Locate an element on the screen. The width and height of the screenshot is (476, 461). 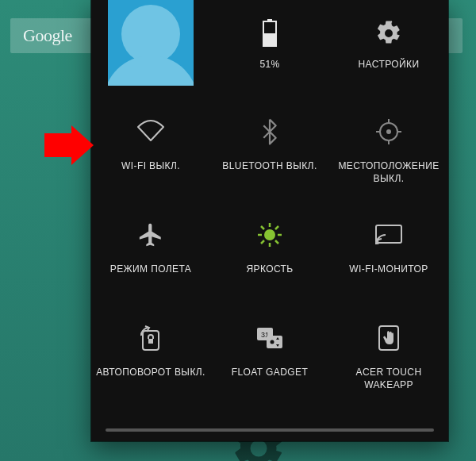
float-gadget-icon: 31 is located at coordinates (270, 338).